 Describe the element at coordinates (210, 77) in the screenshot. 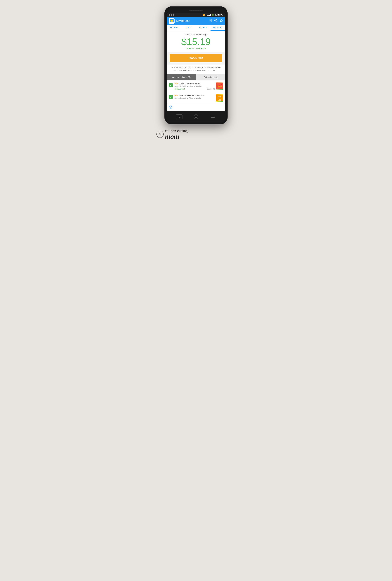

I see `tab-activations: Activations (6)` at that location.